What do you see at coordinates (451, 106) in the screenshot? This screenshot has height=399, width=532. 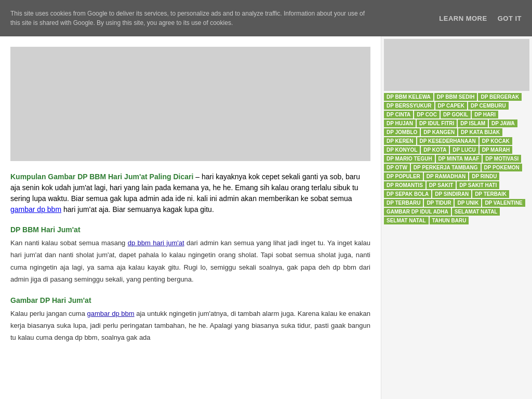 I see `sidebar-tag: DP CAPEK` at bounding box center [451, 106].